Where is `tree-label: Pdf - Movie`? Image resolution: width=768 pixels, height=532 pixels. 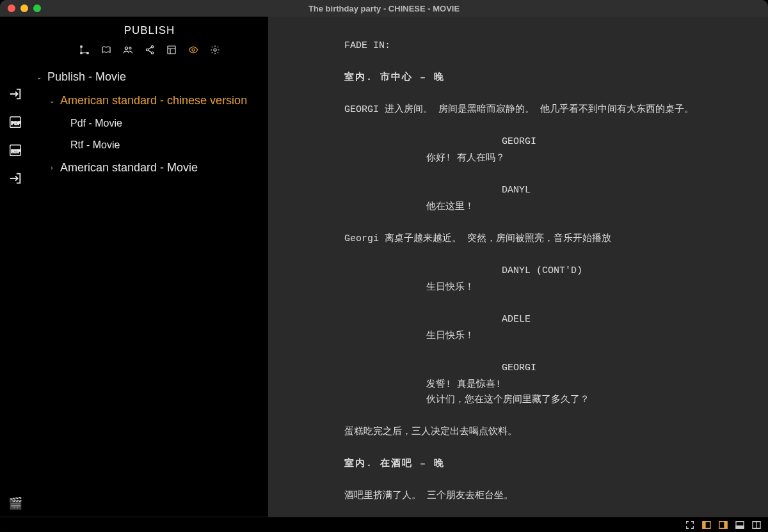
tree-label: Pdf - Movie is located at coordinates (96, 123).